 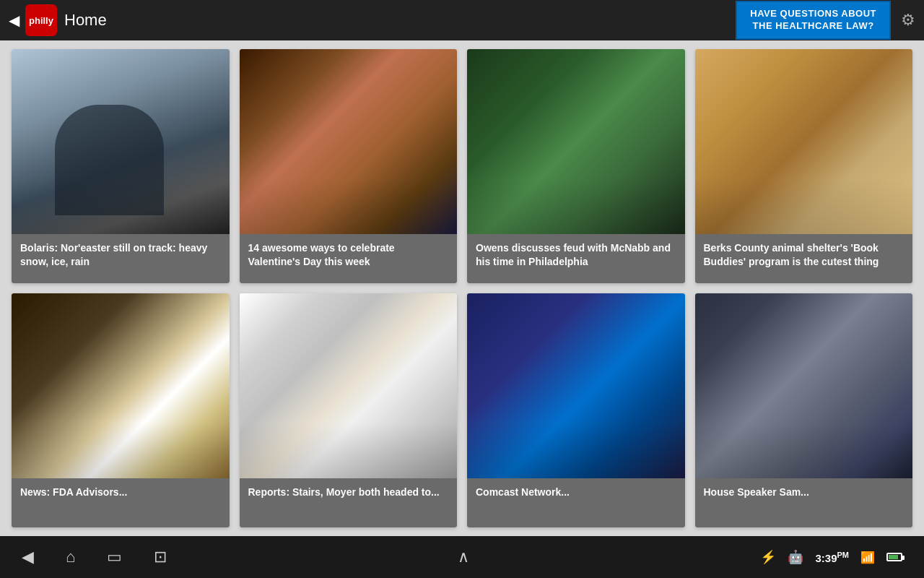 I want to click on scroll-up-button: ∧, so click(x=463, y=557).